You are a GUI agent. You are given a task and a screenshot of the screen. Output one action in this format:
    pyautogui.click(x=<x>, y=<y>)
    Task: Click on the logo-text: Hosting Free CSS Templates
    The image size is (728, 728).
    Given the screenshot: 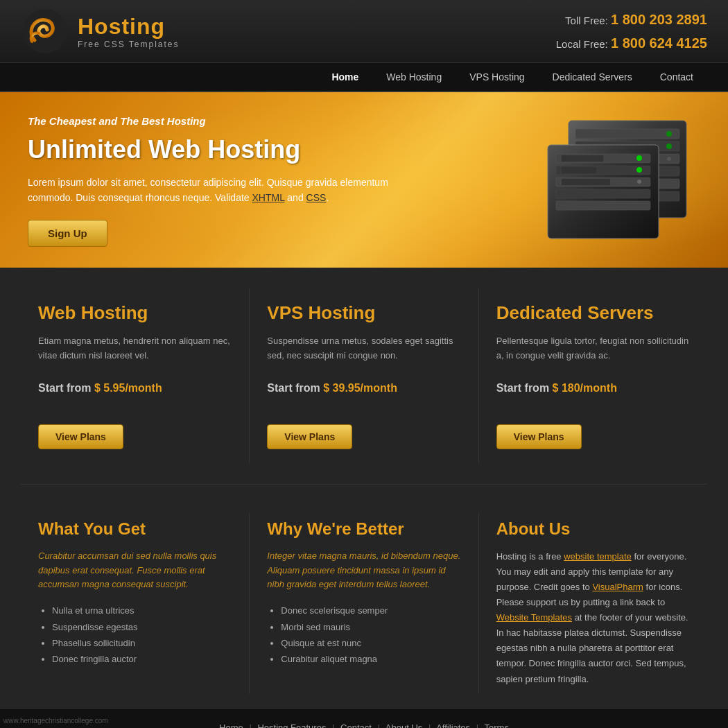 What is the action you would take?
    pyautogui.click(x=129, y=32)
    